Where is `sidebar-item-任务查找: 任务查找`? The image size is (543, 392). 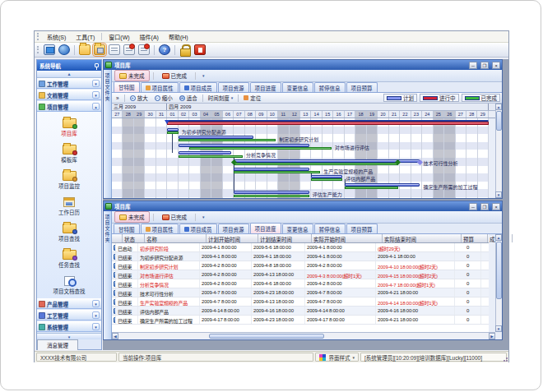 sidebar-item-任务查找: 任务查找 is located at coordinates (69, 259).